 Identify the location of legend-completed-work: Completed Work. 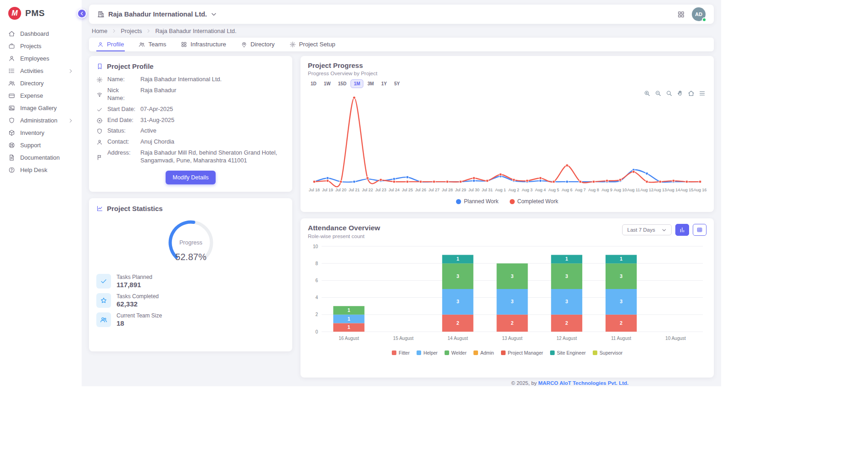
(534, 201).